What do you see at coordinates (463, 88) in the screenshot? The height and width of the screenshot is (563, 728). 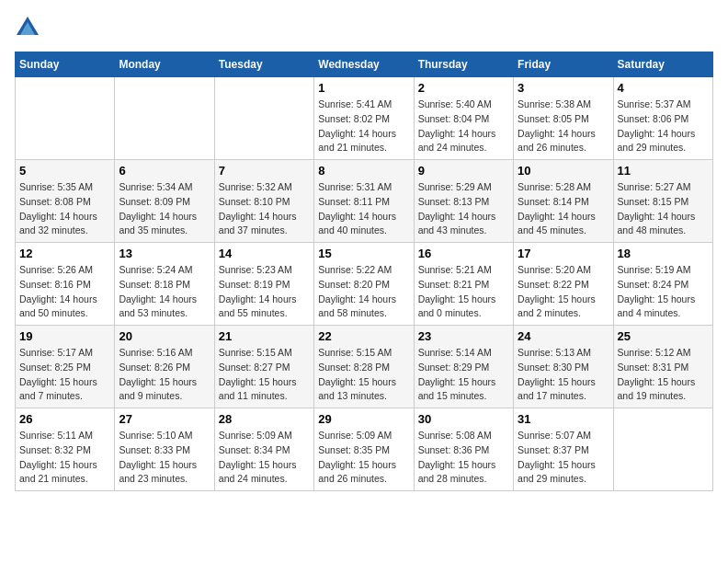 I see `day-number: 2` at bounding box center [463, 88].